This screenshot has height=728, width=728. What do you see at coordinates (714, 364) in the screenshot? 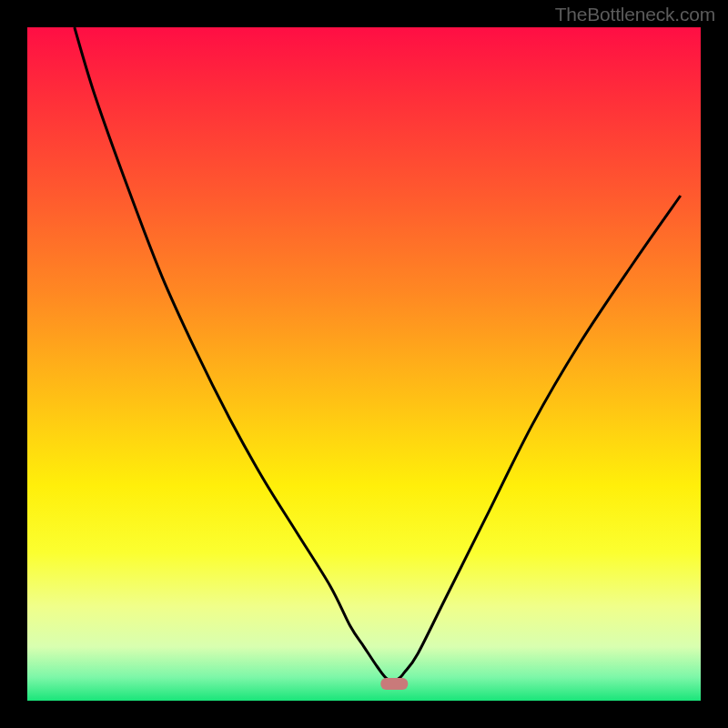
I see `frame-right` at bounding box center [714, 364].